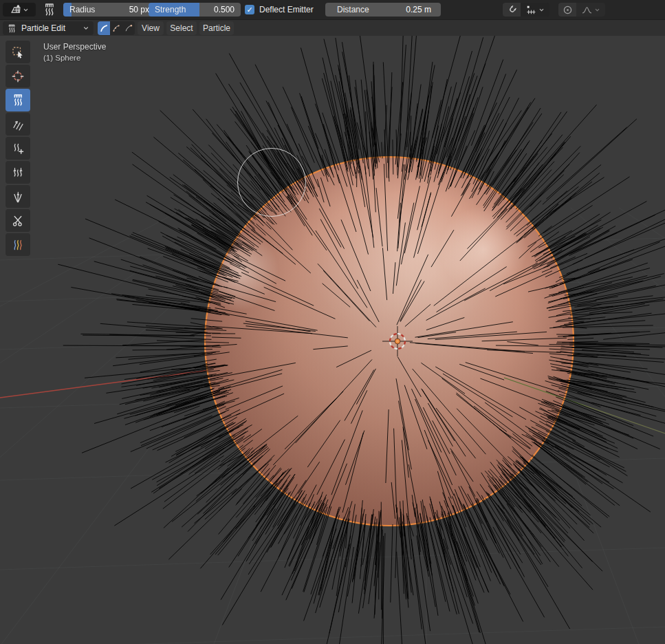  I want to click on checkbox-check-icon: ✓, so click(250, 10).